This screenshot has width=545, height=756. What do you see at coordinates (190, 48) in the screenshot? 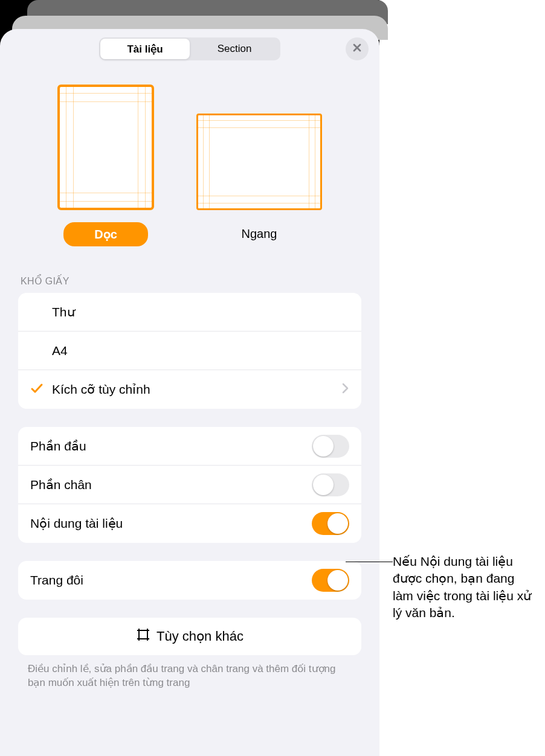
I see `panel-header: Tài liệu Section` at bounding box center [190, 48].